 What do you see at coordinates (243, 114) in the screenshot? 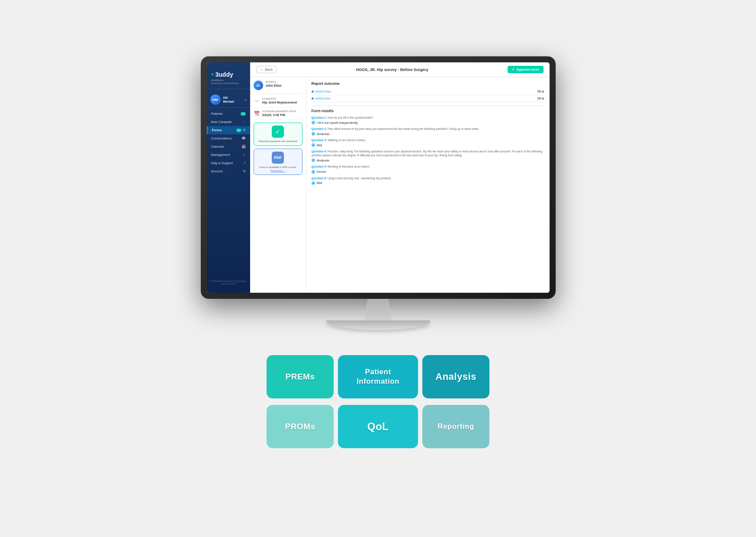
I see `patients-badge: 2` at bounding box center [243, 114].